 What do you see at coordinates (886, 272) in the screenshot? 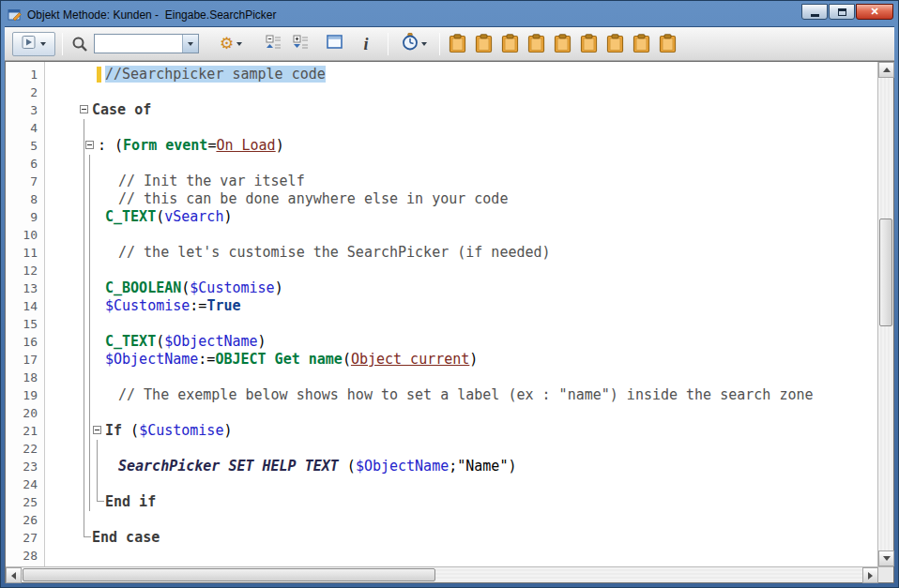
I see `vertical-scrollbar-thumb` at bounding box center [886, 272].